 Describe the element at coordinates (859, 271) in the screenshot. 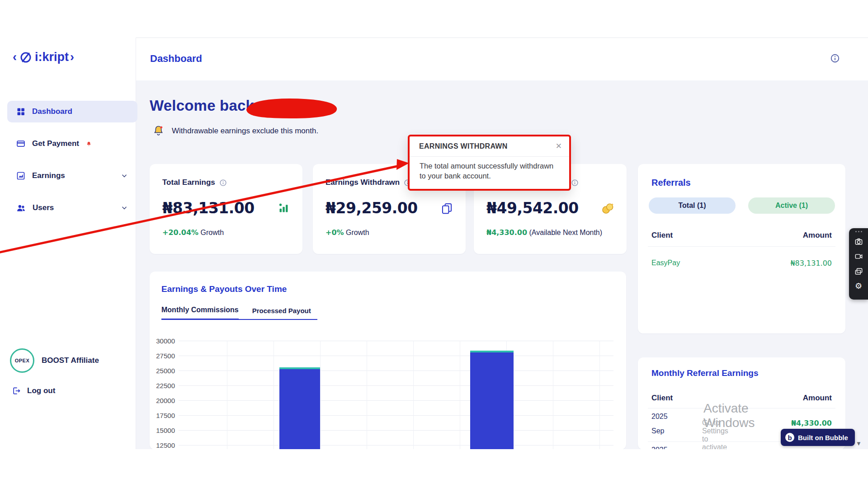

I see `windows-overlap-icon` at that location.